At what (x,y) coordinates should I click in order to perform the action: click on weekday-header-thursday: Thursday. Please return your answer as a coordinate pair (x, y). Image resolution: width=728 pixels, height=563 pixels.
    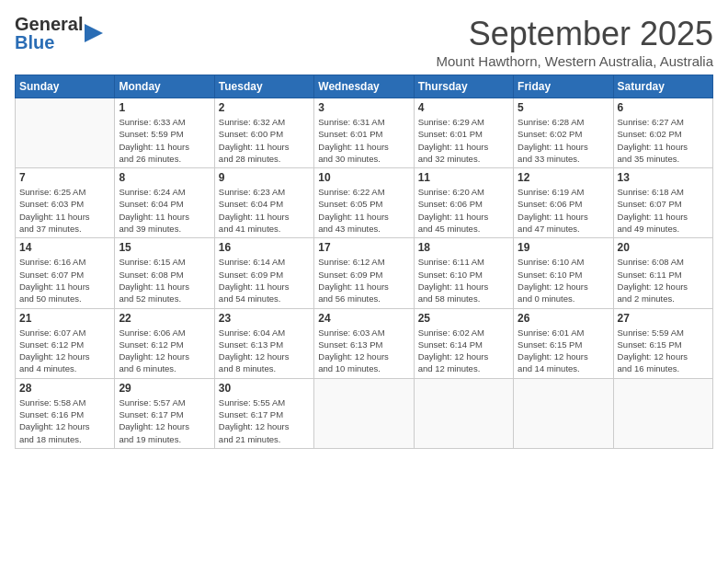
    Looking at the image, I should click on (463, 86).